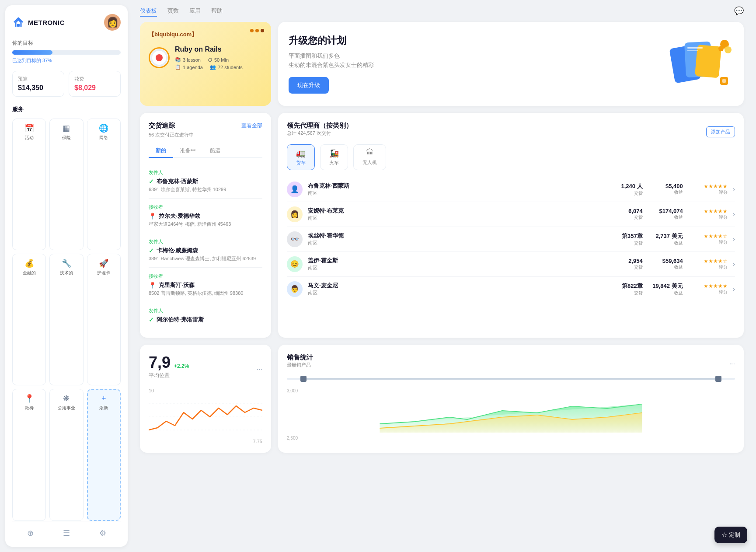 This screenshot has height=552, width=756. What do you see at coordinates (370, 157) in the screenshot?
I see `agent-tab-drone: 🏛 无人机` at bounding box center [370, 157].